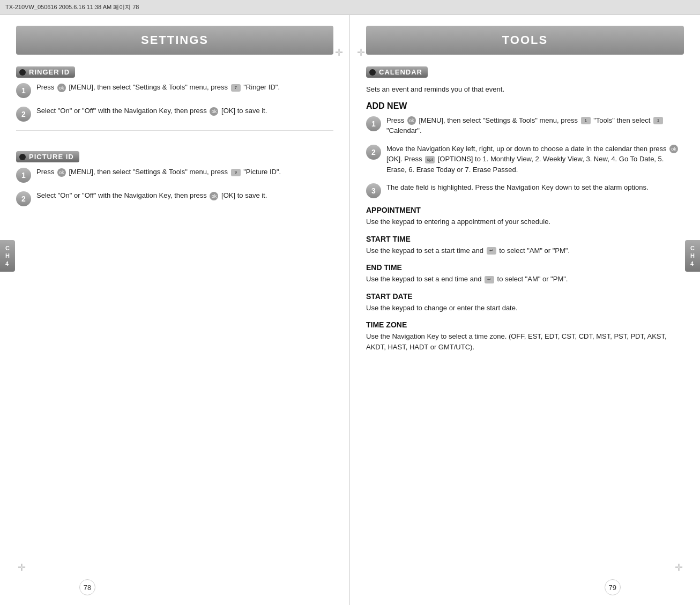 This screenshot has height=605, width=700. Describe the element at coordinates (158, 87) in the screenshot. I see `ringer-id-step1-text: Press ok [MENU], then select "Settings &…` at that location.